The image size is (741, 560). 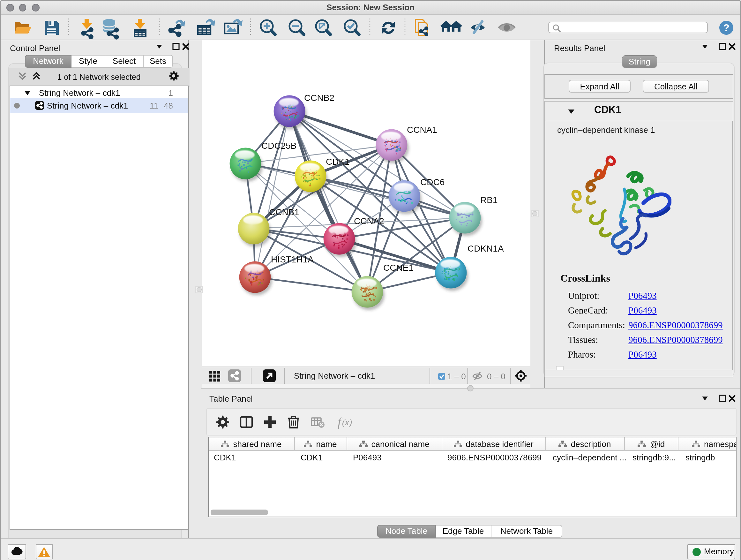 What do you see at coordinates (398, 268) in the screenshot?
I see `svg-text: CCNE1` at bounding box center [398, 268].